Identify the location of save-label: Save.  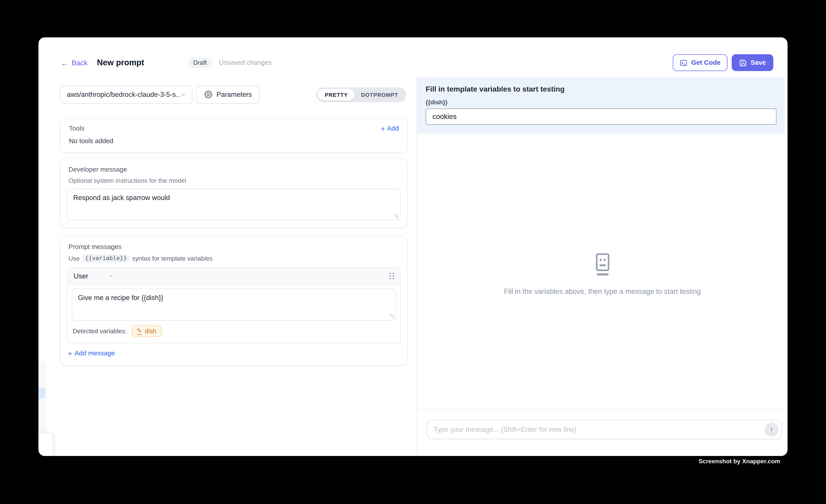
(758, 63).